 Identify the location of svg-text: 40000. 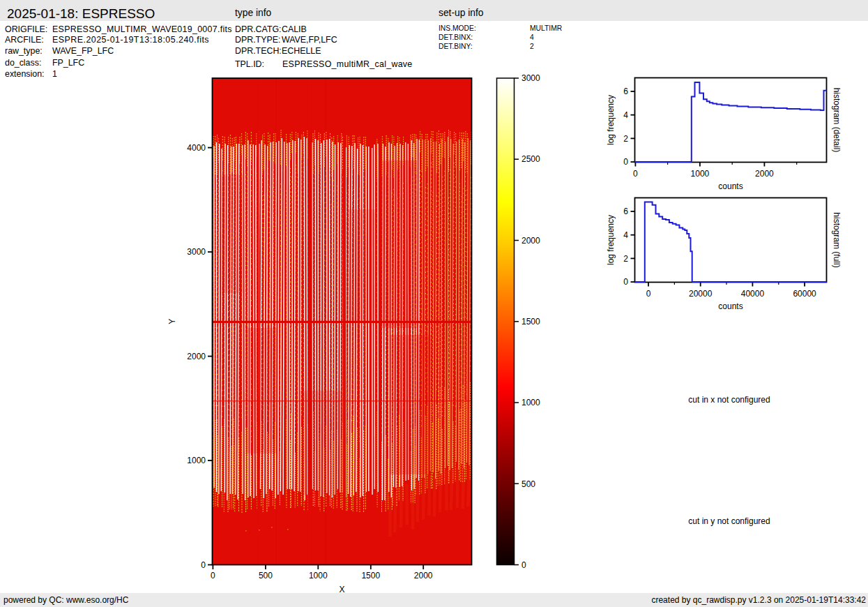
(753, 294).